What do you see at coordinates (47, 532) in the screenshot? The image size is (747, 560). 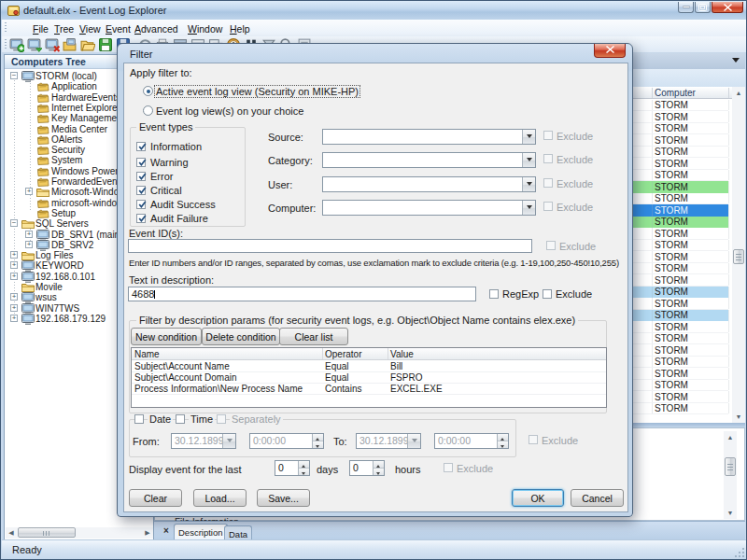 I see `tree-hscroll-thumb` at bounding box center [47, 532].